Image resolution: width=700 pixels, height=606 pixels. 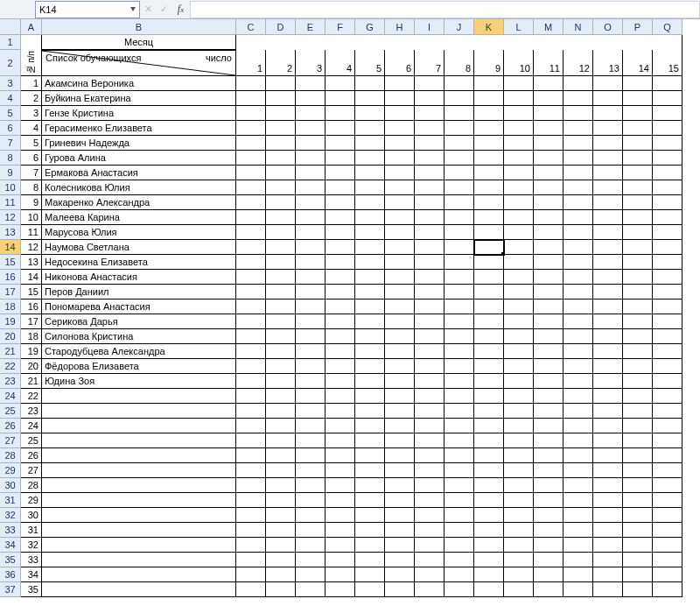 What do you see at coordinates (370, 63) in the screenshot?
I see `cell: 5` at bounding box center [370, 63].